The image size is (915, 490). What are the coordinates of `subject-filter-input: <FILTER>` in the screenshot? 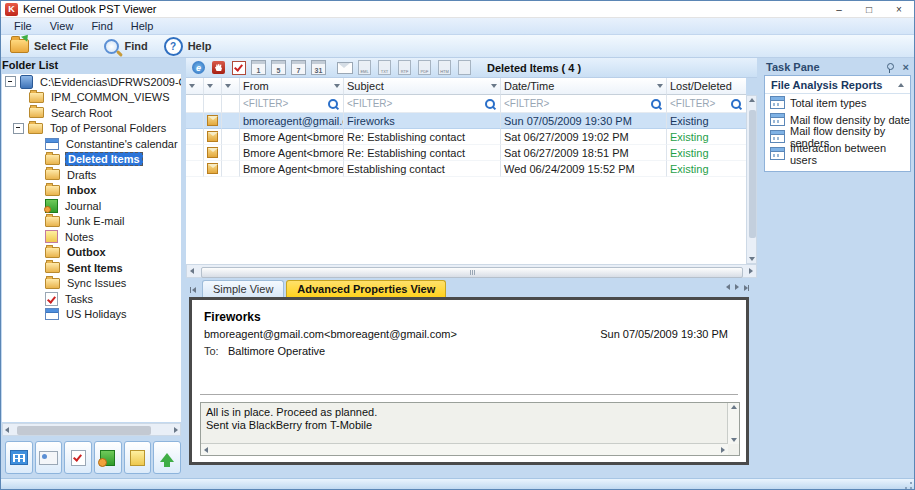 It's located at (422, 104).